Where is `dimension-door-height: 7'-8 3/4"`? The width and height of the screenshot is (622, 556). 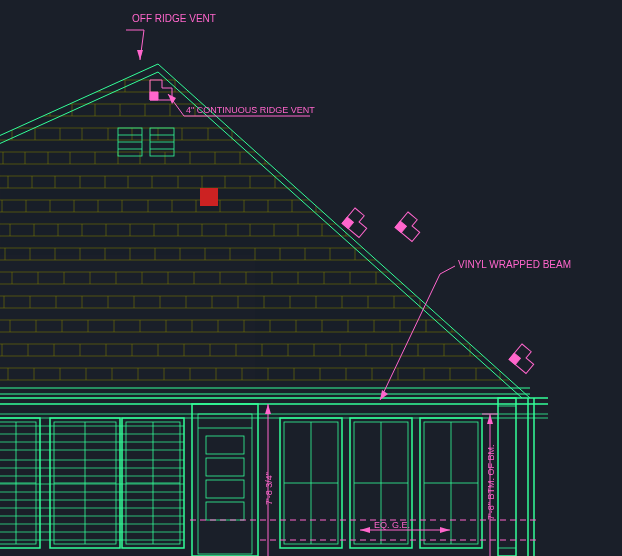 dimension-door-height: 7'-8 3/4" is located at coordinates (269, 480).